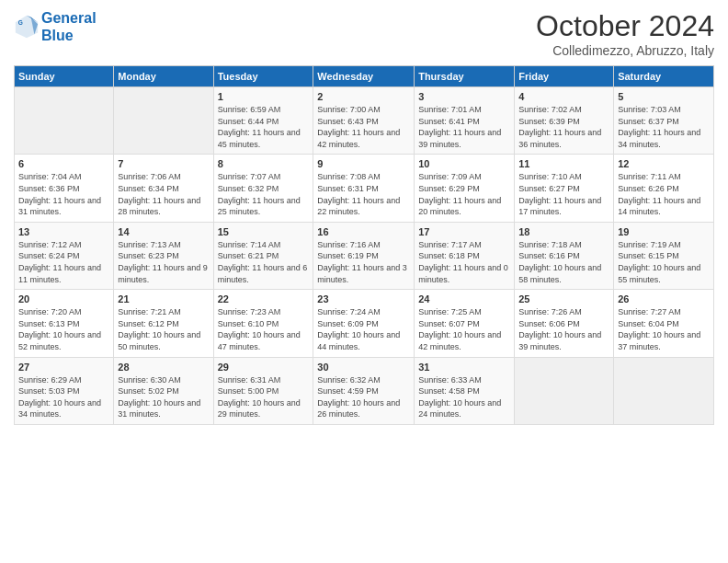  What do you see at coordinates (625, 51) in the screenshot?
I see `location-subtitle: Colledimezzo, Abruzzo, Italy` at bounding box center [625, 51].